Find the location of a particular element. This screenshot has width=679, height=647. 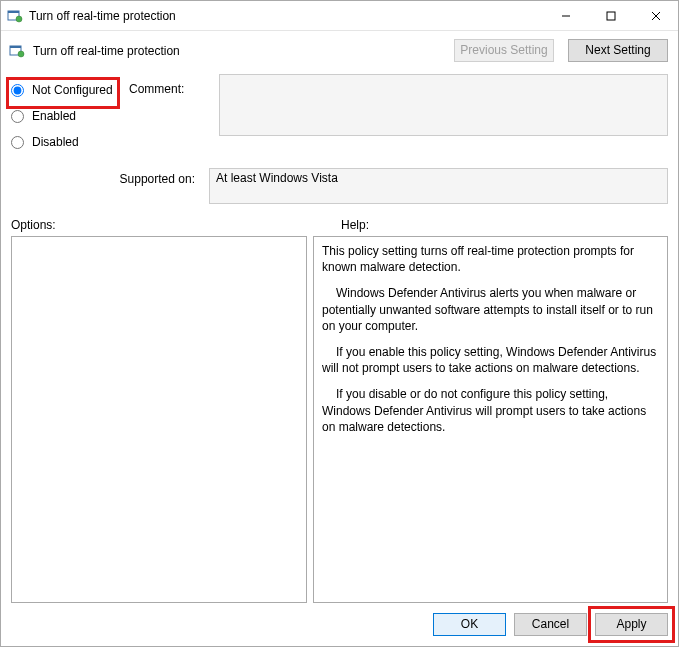

supported-on-field: At least Windows Vista is located at coordinates (438, 186).